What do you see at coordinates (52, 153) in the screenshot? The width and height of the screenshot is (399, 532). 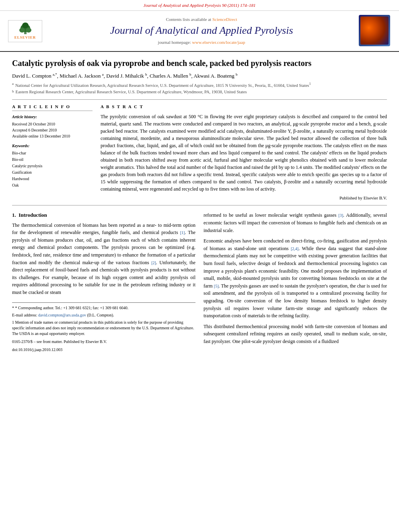 I see `article-info-column: A R T I C L E I N F O Article history: R…` at bounding box center [52, 153].